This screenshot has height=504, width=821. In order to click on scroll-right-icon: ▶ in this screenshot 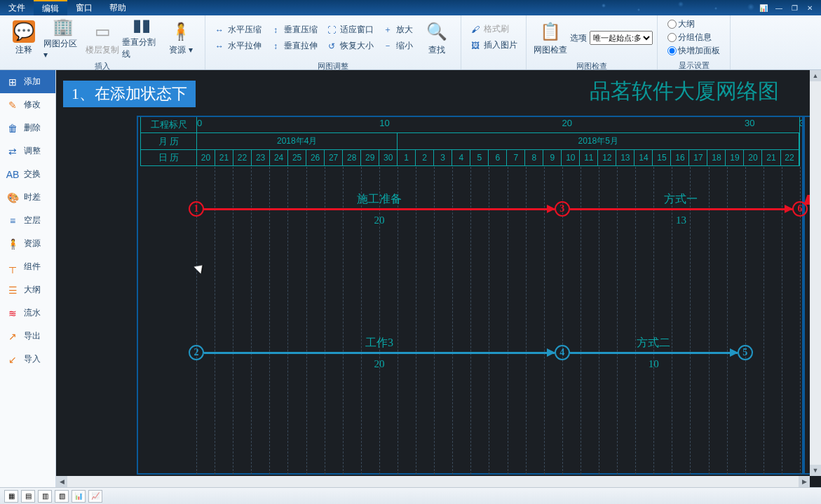, I will do `click(804, 482)`.